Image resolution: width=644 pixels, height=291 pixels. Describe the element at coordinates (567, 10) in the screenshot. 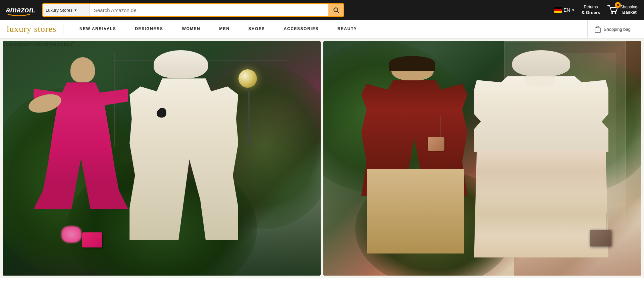

I see `language-label: EN` at that location.